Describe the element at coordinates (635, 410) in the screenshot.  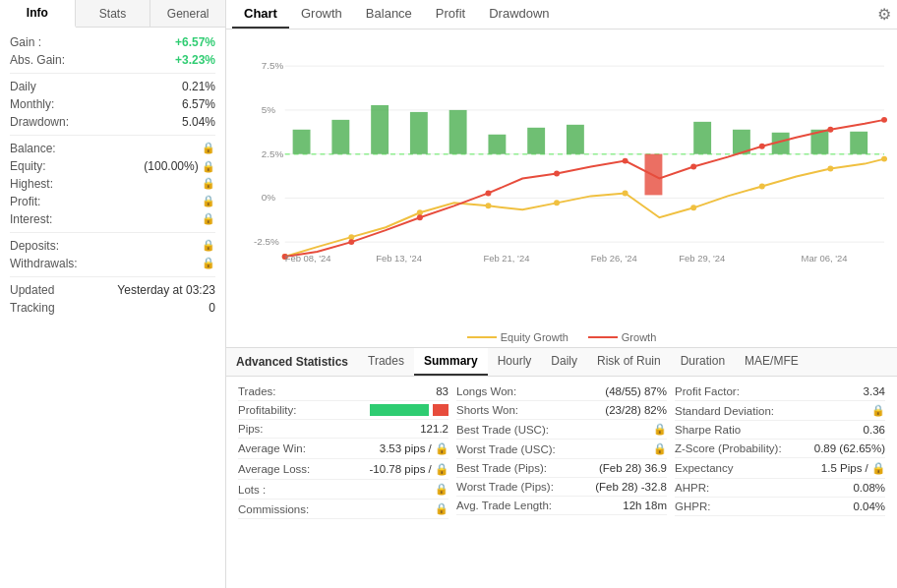
I see `shorts-won-value: (23/28) 82%` at that location.